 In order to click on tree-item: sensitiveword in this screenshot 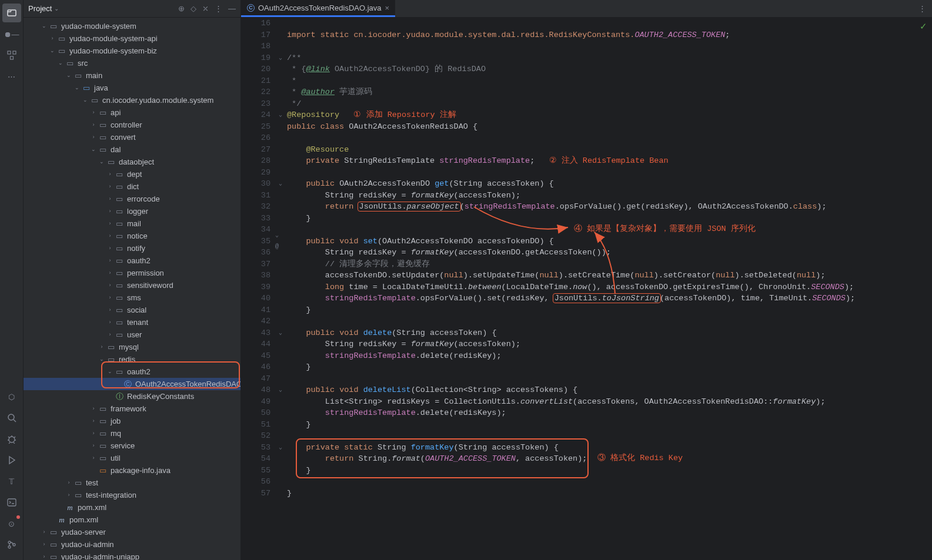, I will do `click(151, 286)`.